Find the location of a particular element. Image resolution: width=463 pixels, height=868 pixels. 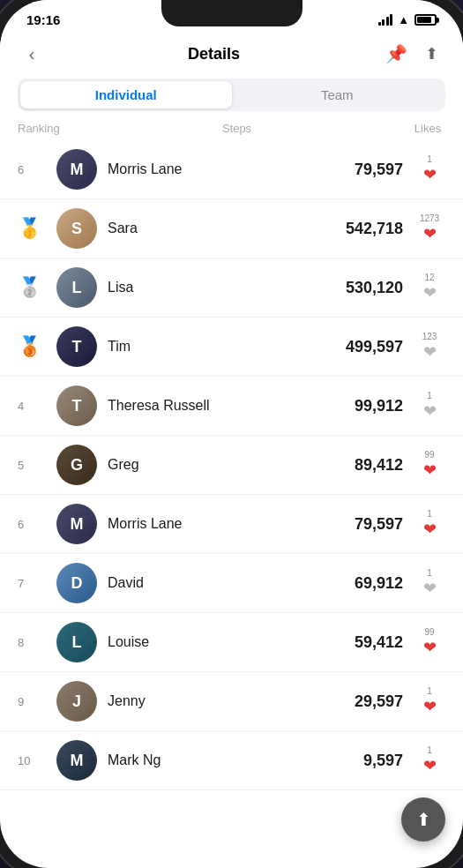

rank-area: 8 is located at coordinates (37, 642).